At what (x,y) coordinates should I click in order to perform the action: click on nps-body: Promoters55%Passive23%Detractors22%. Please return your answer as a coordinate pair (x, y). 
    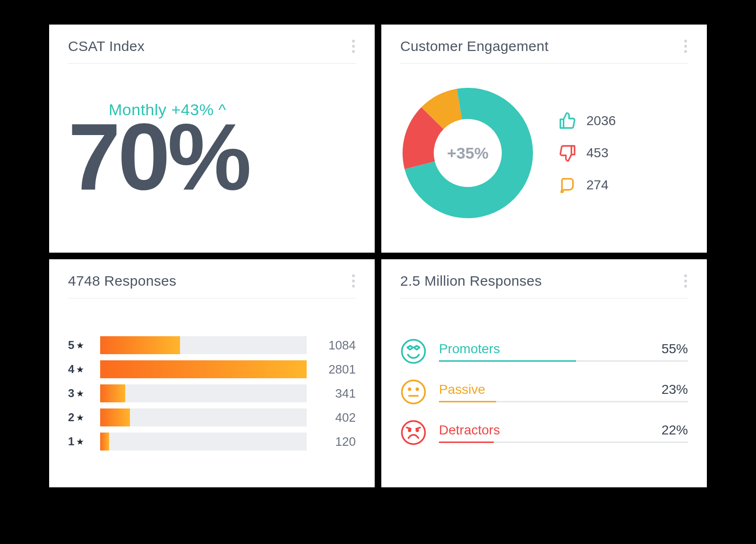
    Looking at the image, I should click on (544, 386).